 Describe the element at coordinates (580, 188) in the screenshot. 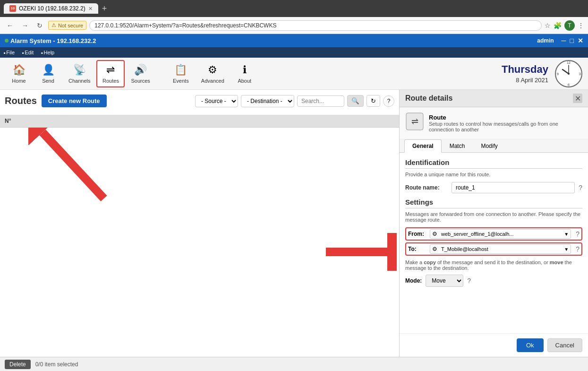

I see `route-name-help-icon: ?` at that location.